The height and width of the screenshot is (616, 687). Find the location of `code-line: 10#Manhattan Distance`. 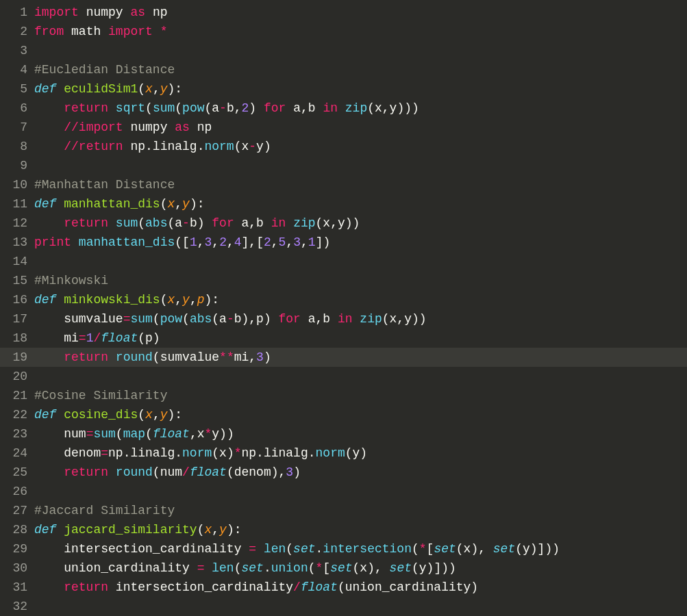

code-line: 10#Manhattan Distance is located at coordinates (344, 185).